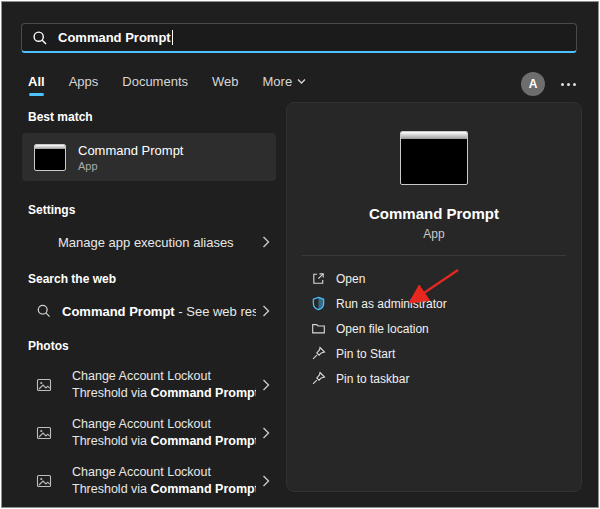 Image resolution: width=600 pixels, height=509 pixels. Describe the element at coordinates (434, 214) in the screenshot. I see `preview-title: Command Prompt` at that location.